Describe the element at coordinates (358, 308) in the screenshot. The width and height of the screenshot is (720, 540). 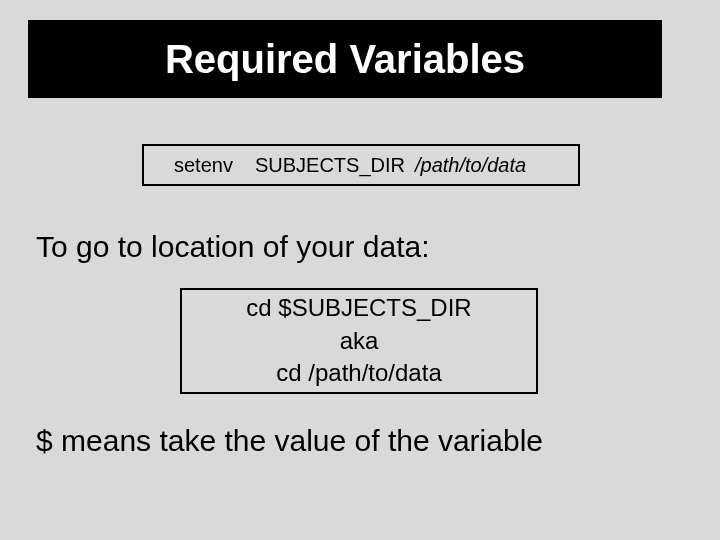
I see `cd-line-1: cd $SUBJECTS_DIR` at that location.